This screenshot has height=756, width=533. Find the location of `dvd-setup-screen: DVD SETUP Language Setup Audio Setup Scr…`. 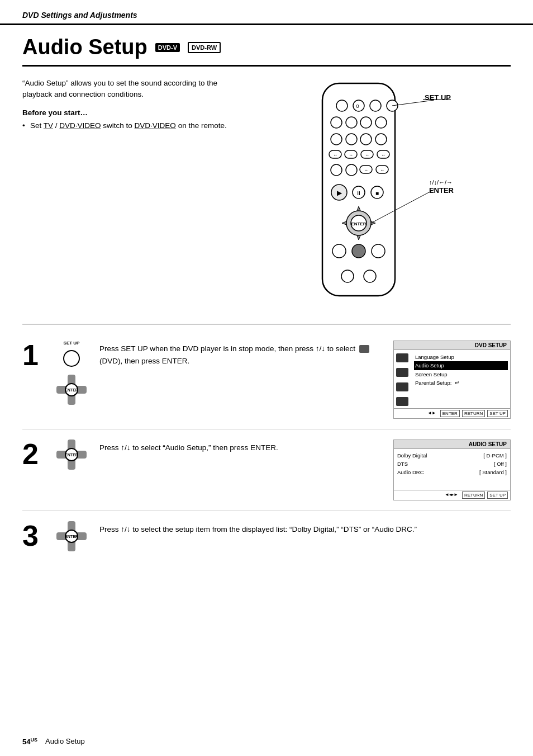

dvd-setup-screen: DVD SETUP Language Setup Audio Setup Scr… is located at coordinates (452, 380).